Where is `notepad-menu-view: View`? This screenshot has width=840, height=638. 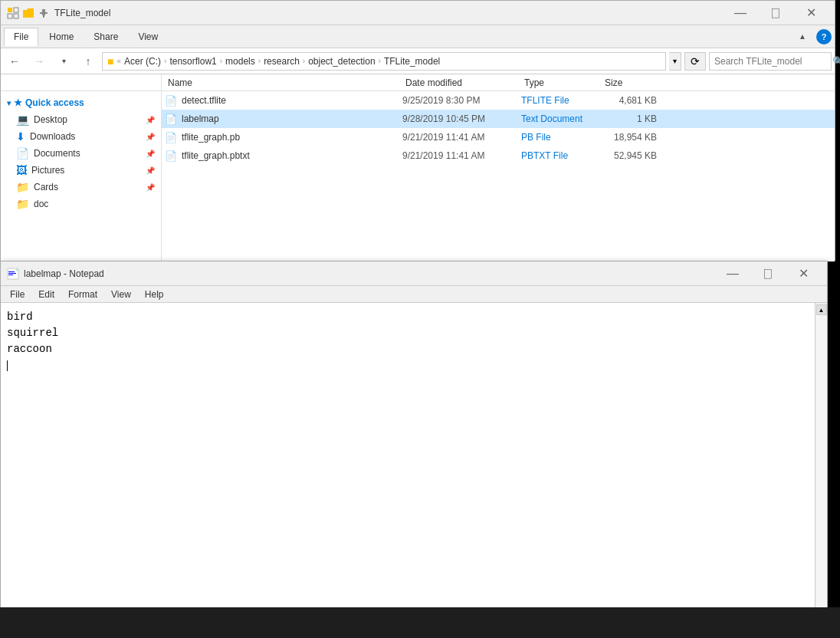
notepad-menu-view: View is located at coordinates (121, 294).